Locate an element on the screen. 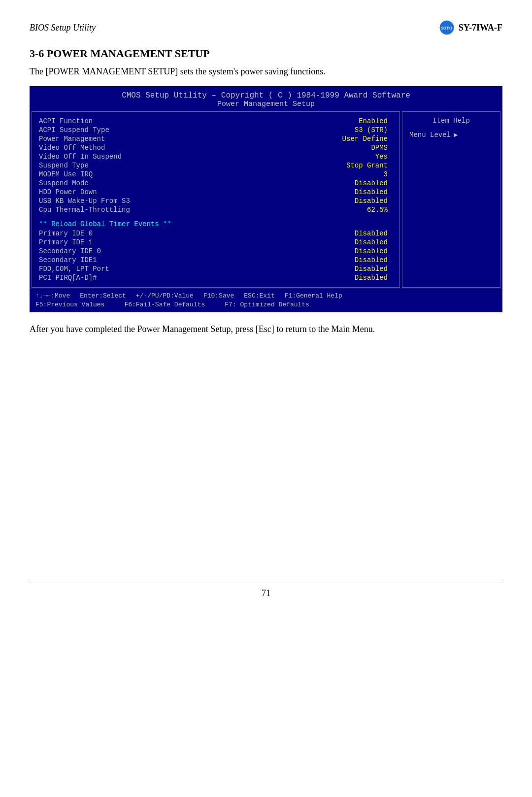 This screenshot has height=797, width=532. soyo-icon: SOYO is located at coordinates (447, 28).